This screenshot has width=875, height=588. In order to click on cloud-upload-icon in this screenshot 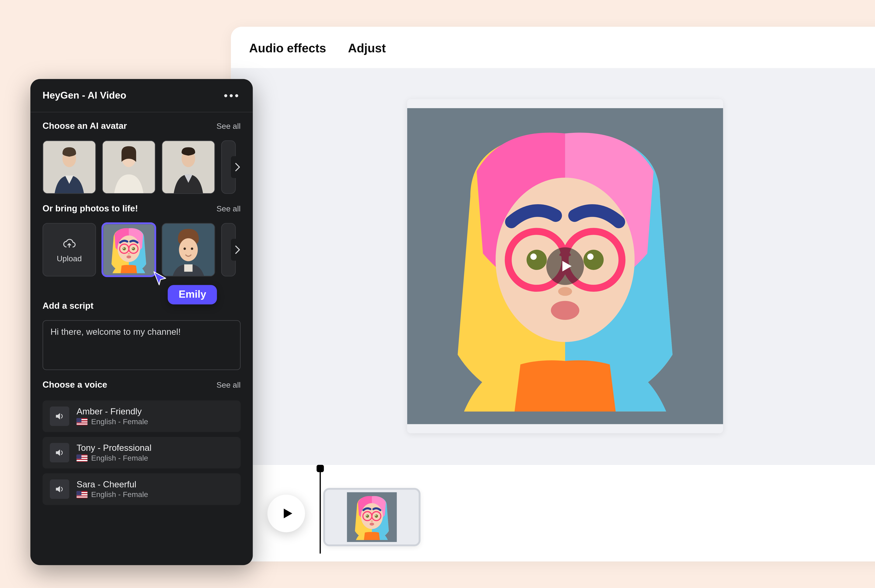, I will do `click(69, 243)`.